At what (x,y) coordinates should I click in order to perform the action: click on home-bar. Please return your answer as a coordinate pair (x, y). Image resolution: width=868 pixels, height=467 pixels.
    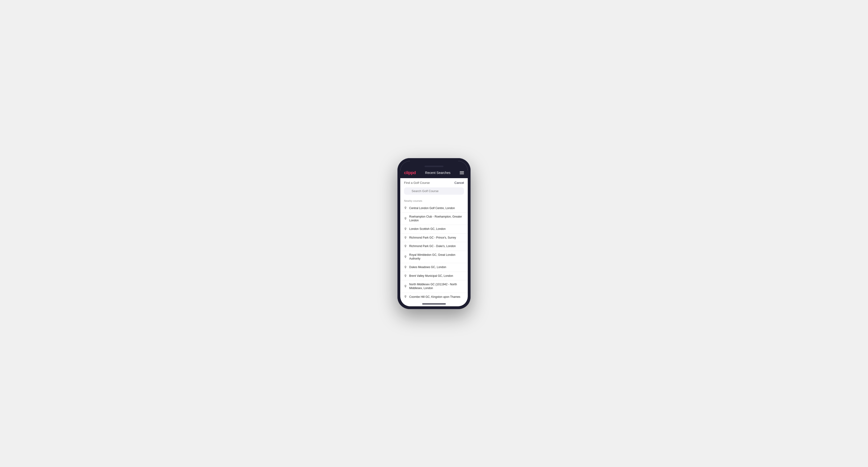
    Looking at the image, I should click on (434, 304).